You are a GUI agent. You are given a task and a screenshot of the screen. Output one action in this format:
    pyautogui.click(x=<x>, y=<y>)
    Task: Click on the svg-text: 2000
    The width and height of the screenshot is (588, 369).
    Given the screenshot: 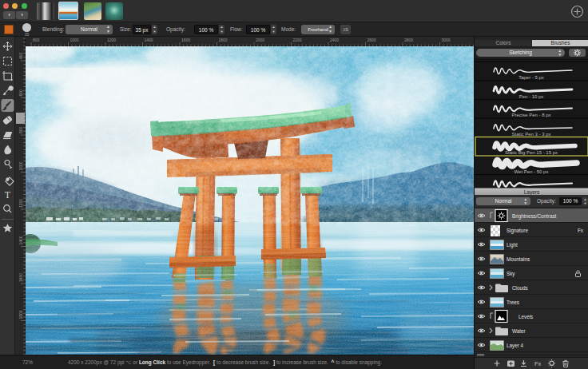 What is the action you would take?
    pyautogui.click(x=260, y=40)
    